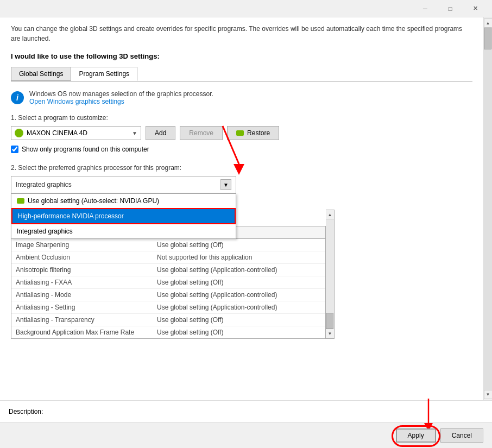 The width and height of the screenshot is (492, 448). What do you see at coordinates (488, 209) in the screenshot?
I see `scroll-track` at bounding box center [488, 209].